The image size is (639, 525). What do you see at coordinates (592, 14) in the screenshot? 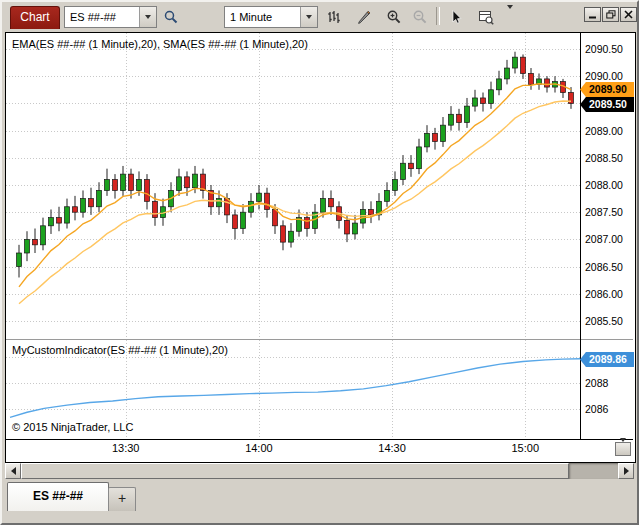
I see `minimize-icon` at bounding box center [592, 14].